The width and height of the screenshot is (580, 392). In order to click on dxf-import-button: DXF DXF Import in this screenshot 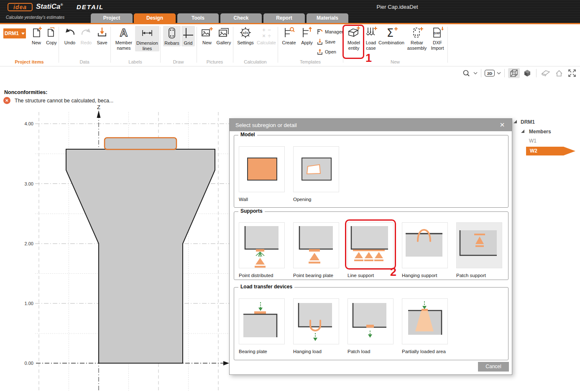, I will do `click(437, 38)`.